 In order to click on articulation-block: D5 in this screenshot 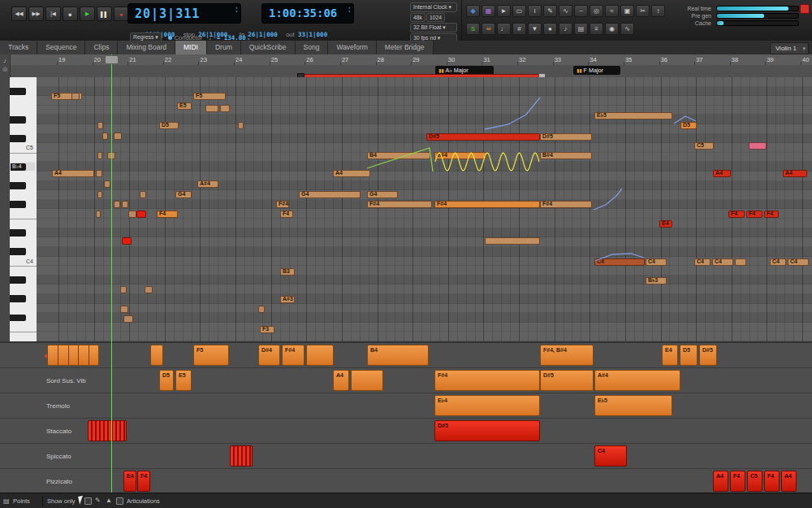, I will do `click(166, 380)`.